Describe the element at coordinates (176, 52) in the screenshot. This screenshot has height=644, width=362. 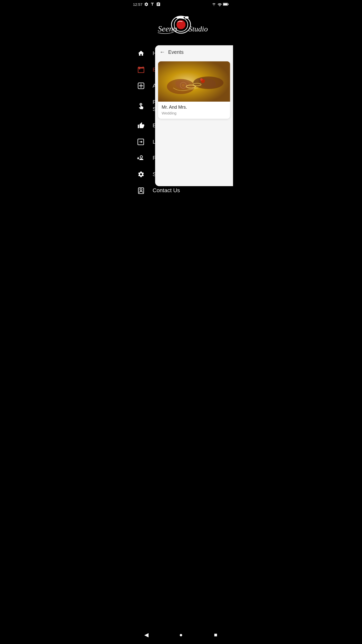
I see `events-panel-title: Events` at that location.